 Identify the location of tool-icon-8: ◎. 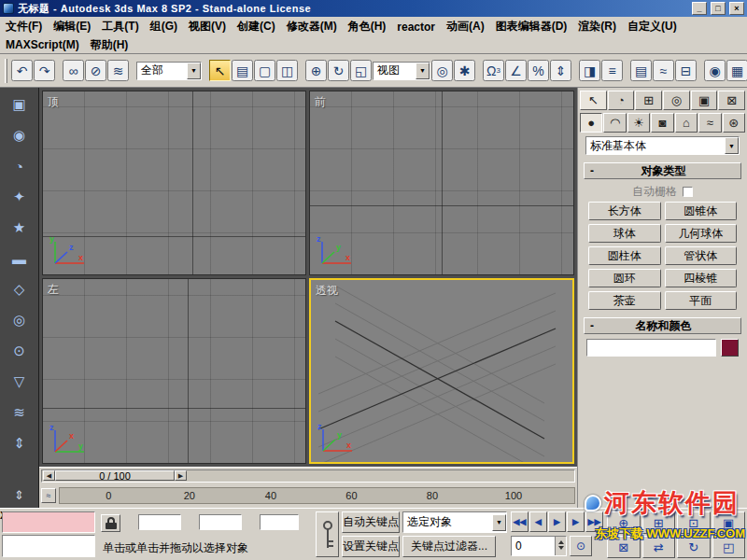
(20, 320).